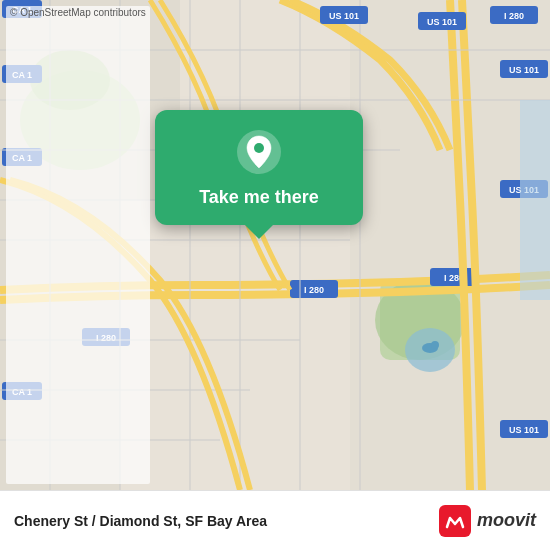  Describe the element at coordinates (455, 521) in the screenshot. I see `moovit-icon` at that location.